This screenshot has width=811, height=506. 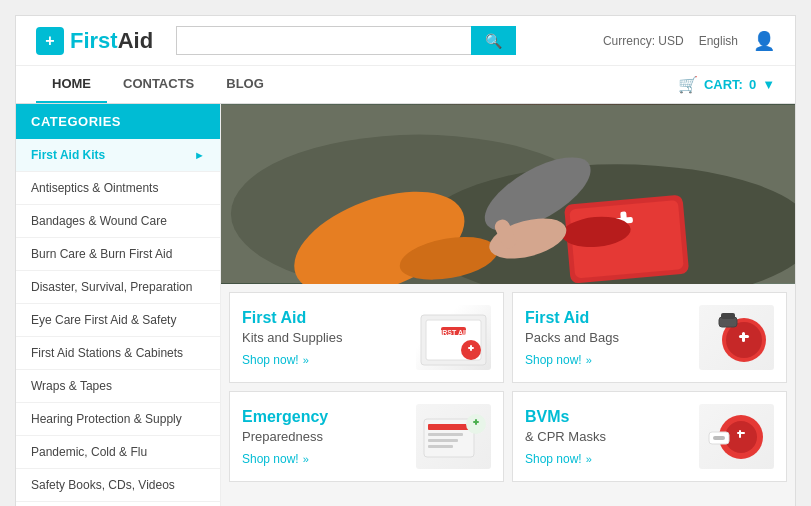 What do you see at coordinates (453, 332) in the screenshot?
I see `svg-text: FIRST AID` at bounding box center [453, 332].